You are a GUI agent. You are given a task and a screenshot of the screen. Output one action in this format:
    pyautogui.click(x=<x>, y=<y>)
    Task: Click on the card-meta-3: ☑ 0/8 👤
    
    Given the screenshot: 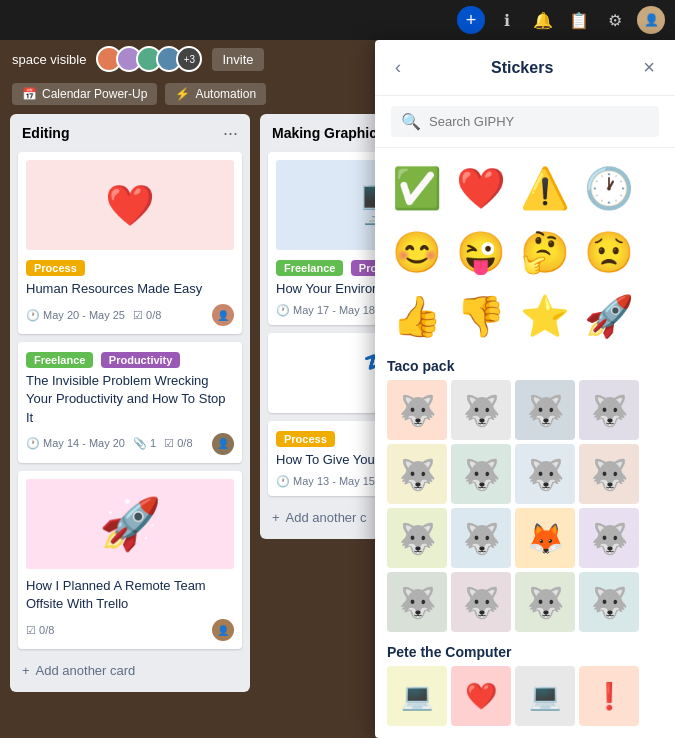 What is the action you would take?
    pyautogui.click(x=130, y=630)
    